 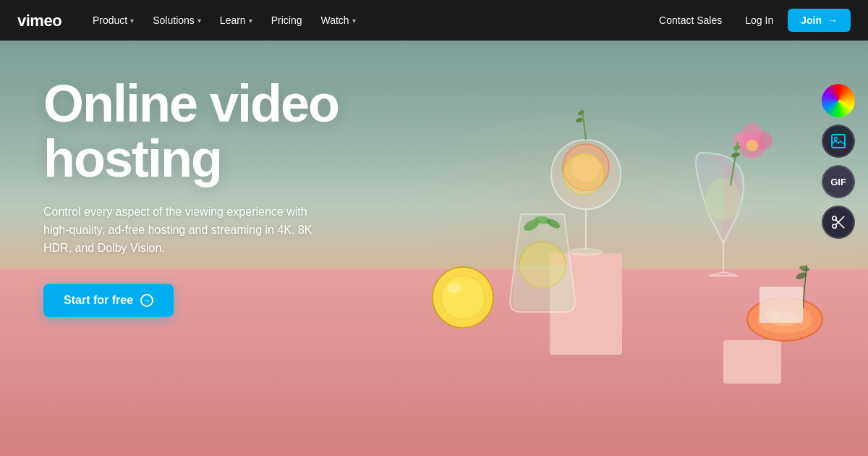 I want to click on hero-title: Online video hosting, so click(x=191, y=132).